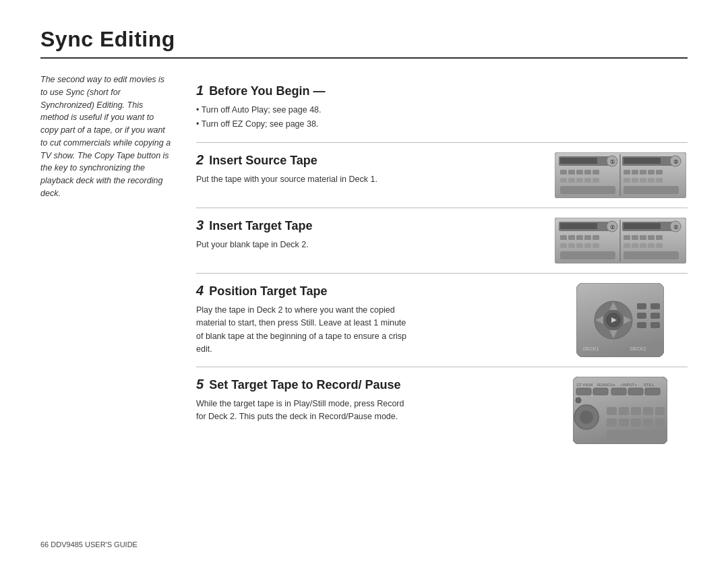  What do you see at coordinates (89, 544) in the screenshot?
I see `footer: 66 DDV9485 USER'S GUIDE` at bounding box center [89, 544].